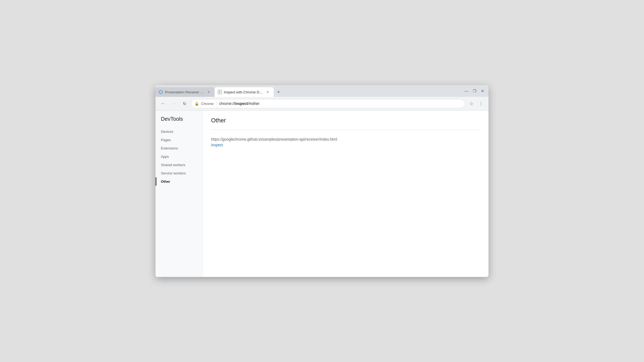 The image size is (644, 362). What do you see at coordinates (184, 104) in the screenshot?
I see `reload-button: ↻` at bounding box center [184, 104].